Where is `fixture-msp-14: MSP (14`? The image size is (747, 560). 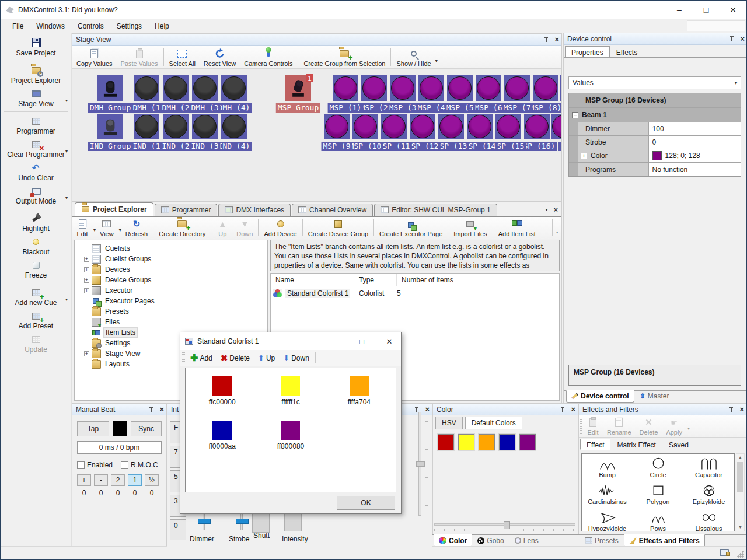
fixture-msp-14: MSP (14 is located at coordinates (480, 134).